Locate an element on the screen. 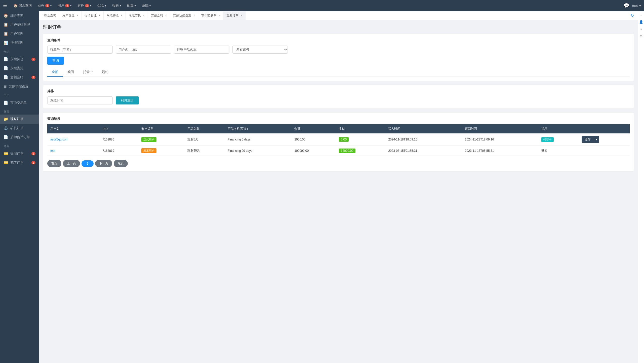 The height and width of the screenshot is (363, 644). account-select: 所有账号 is located at coordinates (260, 50).